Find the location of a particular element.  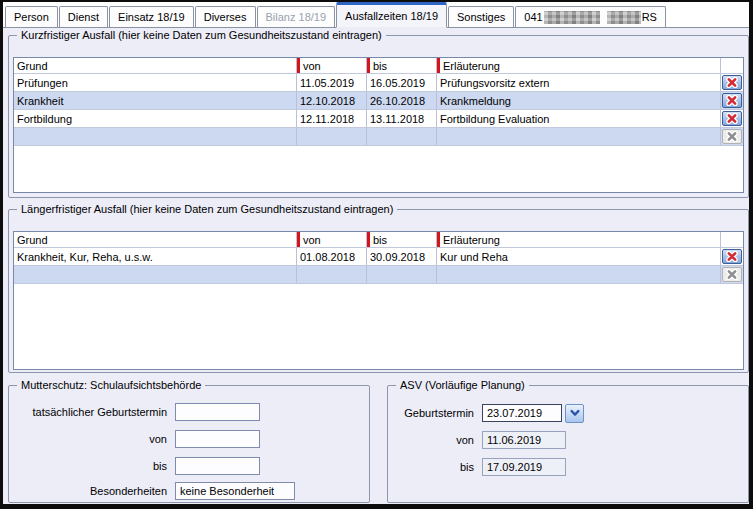

geburtstermin-dropdown-button is located at coordinates (574, 414).